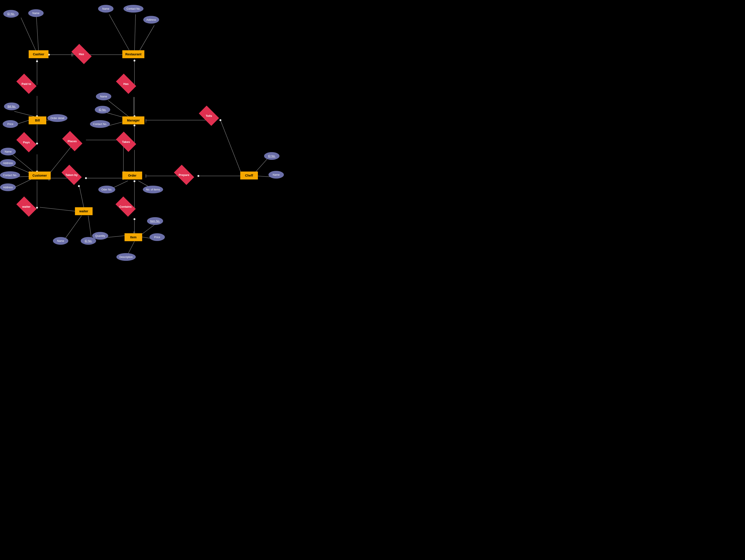 This screenshot has height=560, width=745. Describe the element at coordinates (153, 189) in the screenshot. I see `order-noitems-attr: No. of items` at that location.